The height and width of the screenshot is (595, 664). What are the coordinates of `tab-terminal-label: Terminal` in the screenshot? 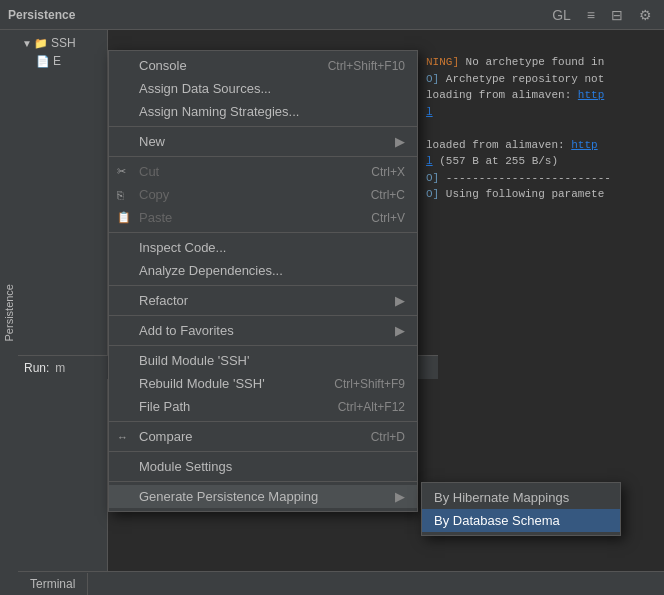 It's located at (52, 584).